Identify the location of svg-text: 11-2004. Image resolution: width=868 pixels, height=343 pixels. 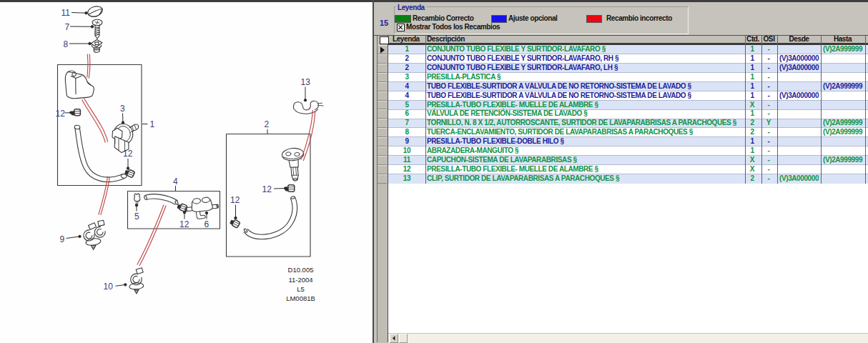
(300, 280).